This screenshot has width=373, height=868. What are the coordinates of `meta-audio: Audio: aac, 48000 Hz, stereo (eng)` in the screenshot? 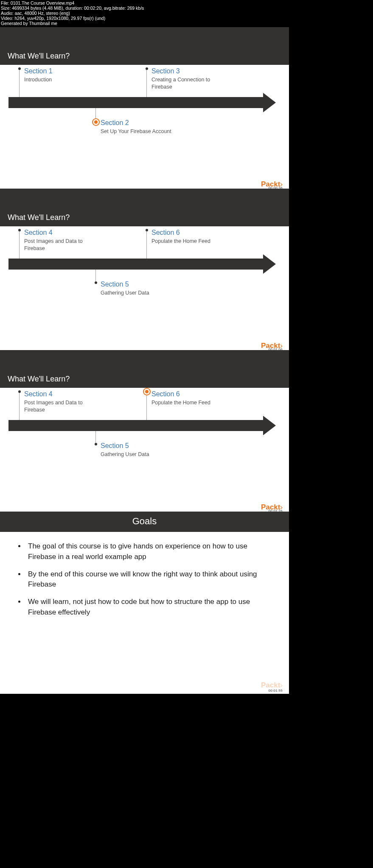 It's located at (144, 13).